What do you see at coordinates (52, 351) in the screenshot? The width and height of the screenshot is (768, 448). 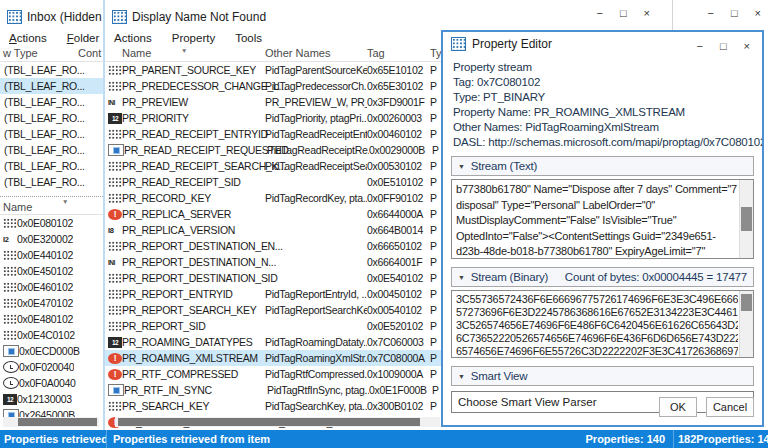 I see `table-row: 0x0ECD000B` at bounding box center [52, 351].